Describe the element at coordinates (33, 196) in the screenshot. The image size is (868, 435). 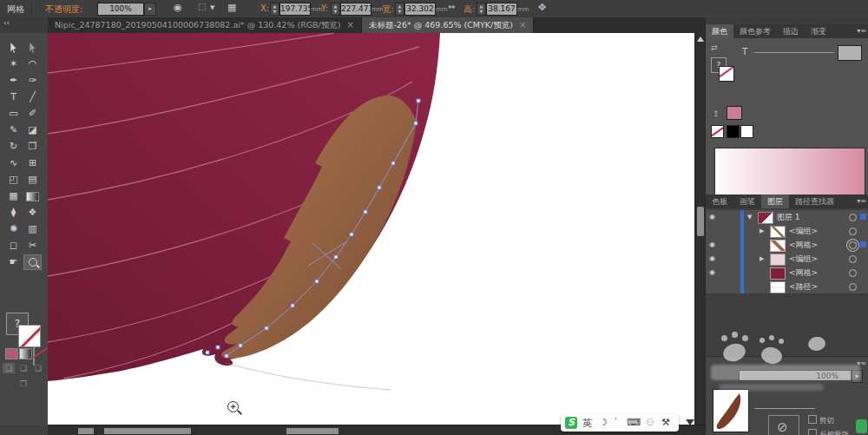
I see `gradient-tool` at that location.